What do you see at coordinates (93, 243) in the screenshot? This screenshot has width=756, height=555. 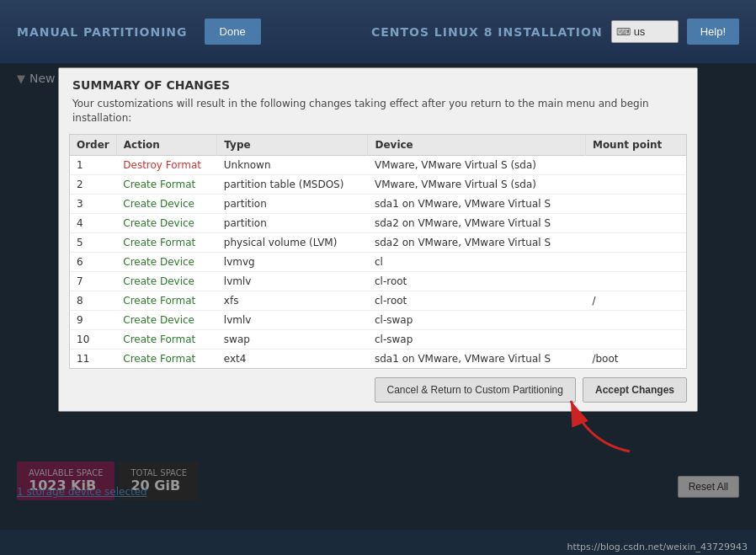 I see `cell-order: 5` at bounding box center [93, 243].